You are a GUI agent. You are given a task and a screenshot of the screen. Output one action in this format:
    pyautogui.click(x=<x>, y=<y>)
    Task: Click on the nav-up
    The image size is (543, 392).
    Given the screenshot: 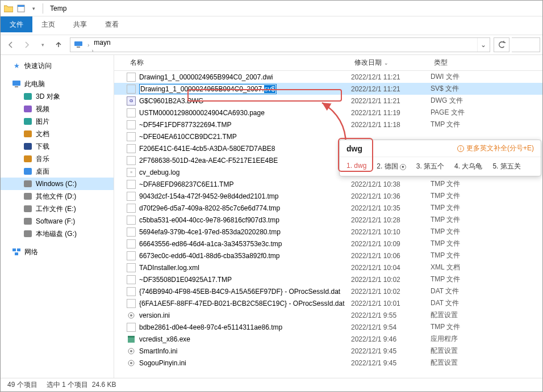 What is the action you would take?
    pyautogui.click(x=59, y=45)
    